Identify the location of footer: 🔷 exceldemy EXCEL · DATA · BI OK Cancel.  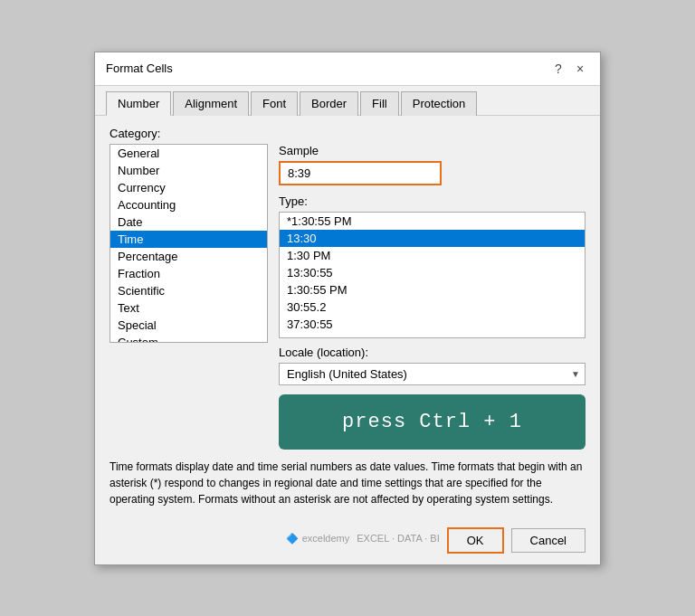
(348, 541).